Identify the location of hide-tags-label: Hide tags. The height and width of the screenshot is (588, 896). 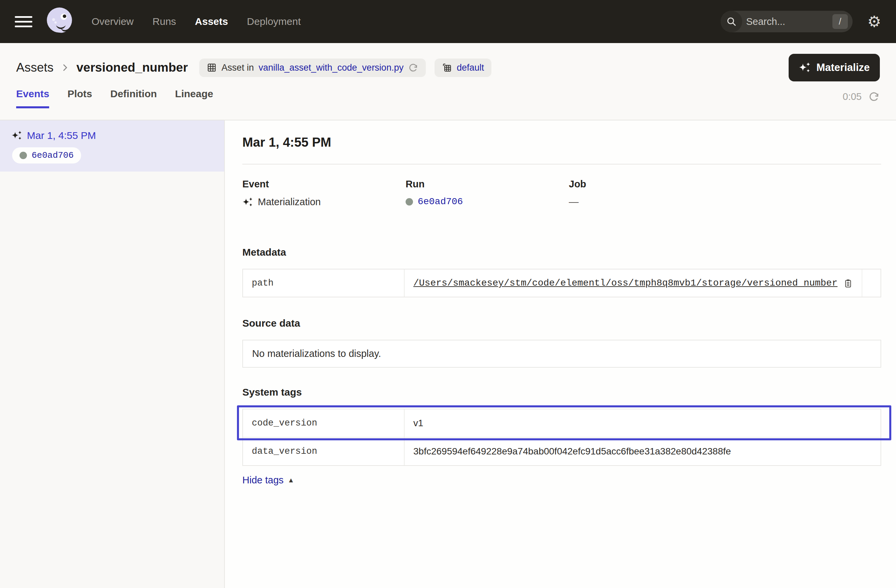
(263, 480).